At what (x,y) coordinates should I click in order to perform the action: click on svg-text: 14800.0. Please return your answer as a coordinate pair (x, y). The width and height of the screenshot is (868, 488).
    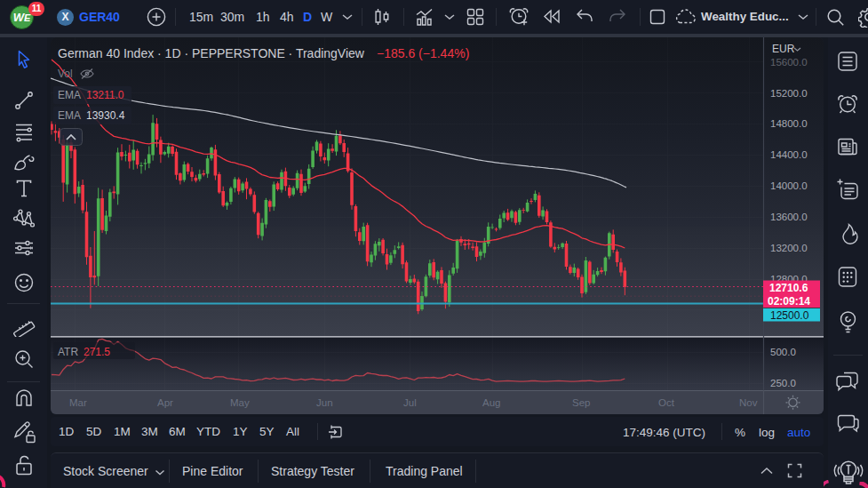
    Looking at the image, I should click on (789, 124).